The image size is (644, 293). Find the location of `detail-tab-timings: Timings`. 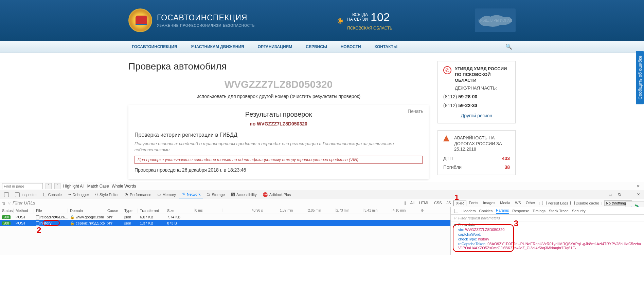

detail-tab-timings: Timings is located at coordinates (539, 211).